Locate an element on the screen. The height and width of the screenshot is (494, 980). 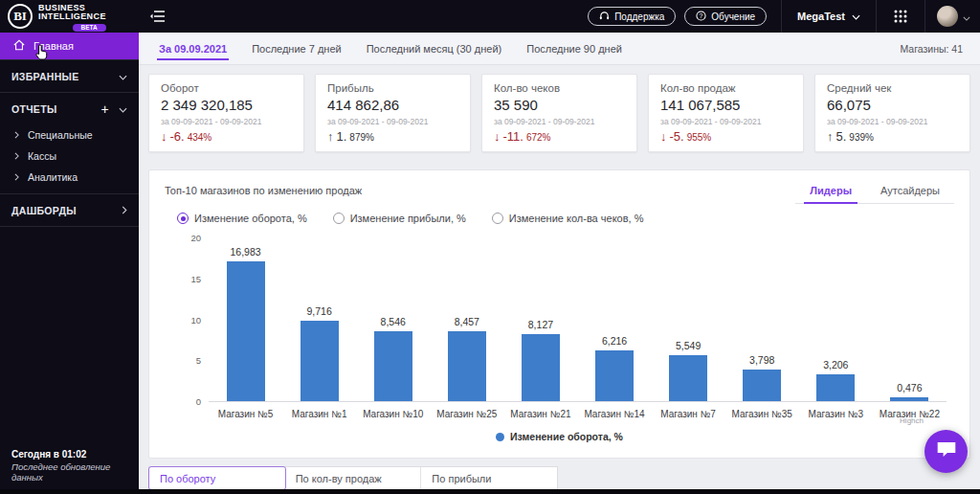
home-icon is located at coordinates (19, 46).